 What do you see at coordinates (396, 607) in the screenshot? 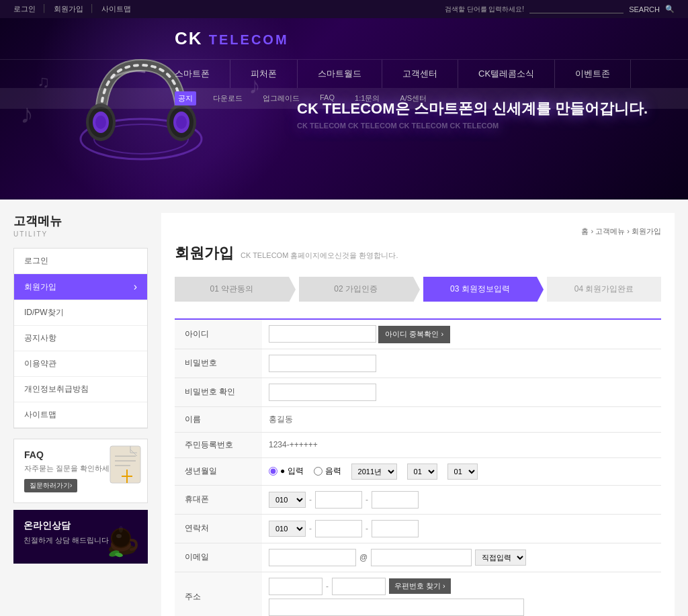
I see `address-detail-input` at bounding box center [396, 607].